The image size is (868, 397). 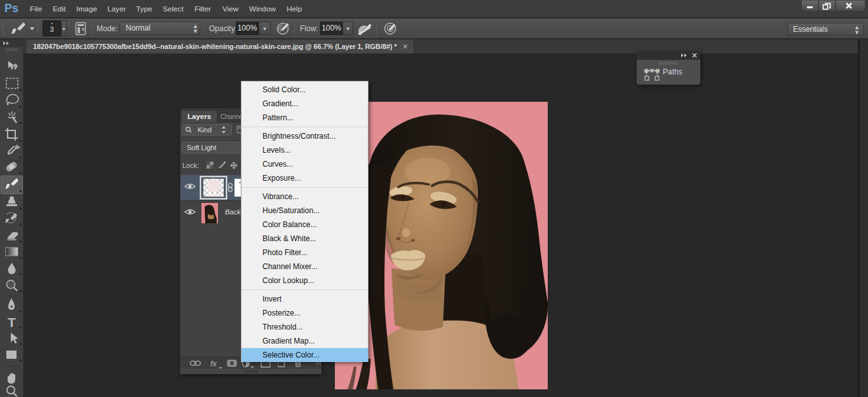 What do you see at coordinates (205, 130) in the screenshot?
I see `svg-text: Kind` at bounding box center [205, 130].